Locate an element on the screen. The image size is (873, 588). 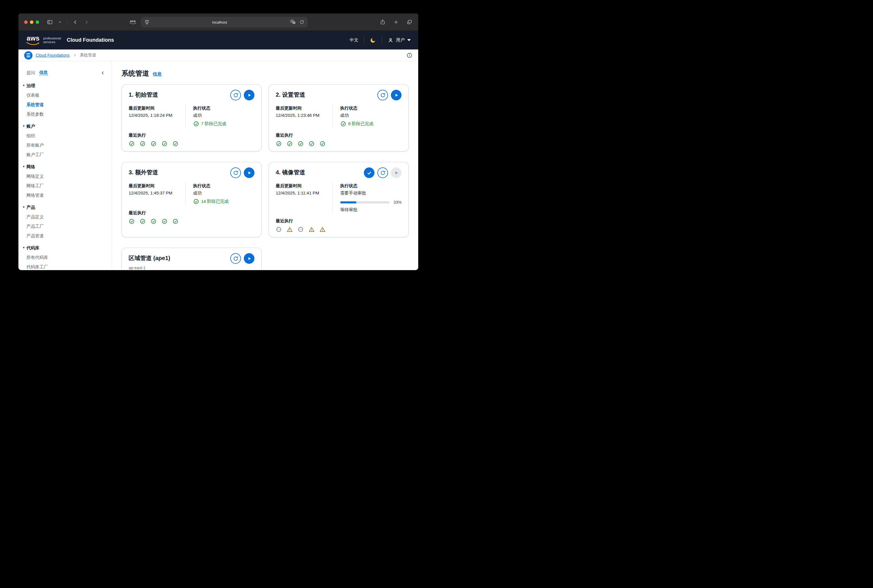
sidenav-section-header: ▼账户 is located at coordinates (65, 126).